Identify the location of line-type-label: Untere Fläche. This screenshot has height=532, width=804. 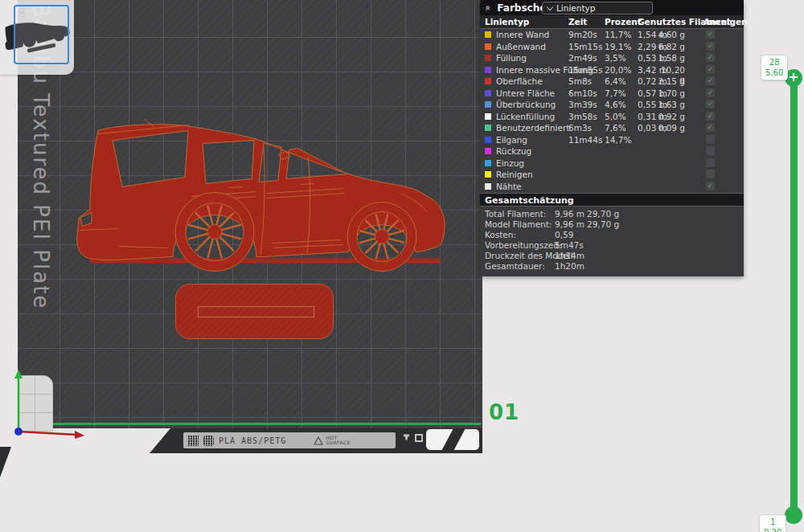
(526, 93).